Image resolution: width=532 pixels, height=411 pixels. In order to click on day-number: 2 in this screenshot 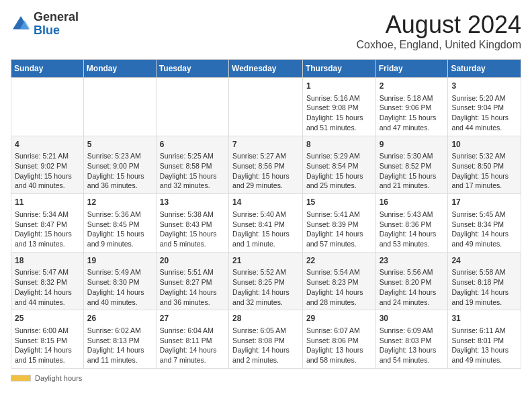, I will do `click(412, 86)`.